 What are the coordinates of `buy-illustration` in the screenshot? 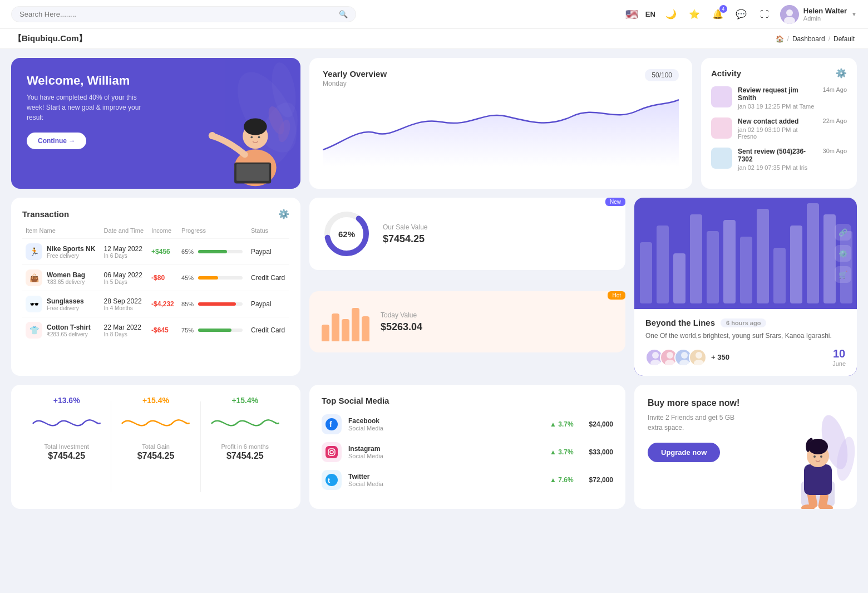 It's located at (810, 459).